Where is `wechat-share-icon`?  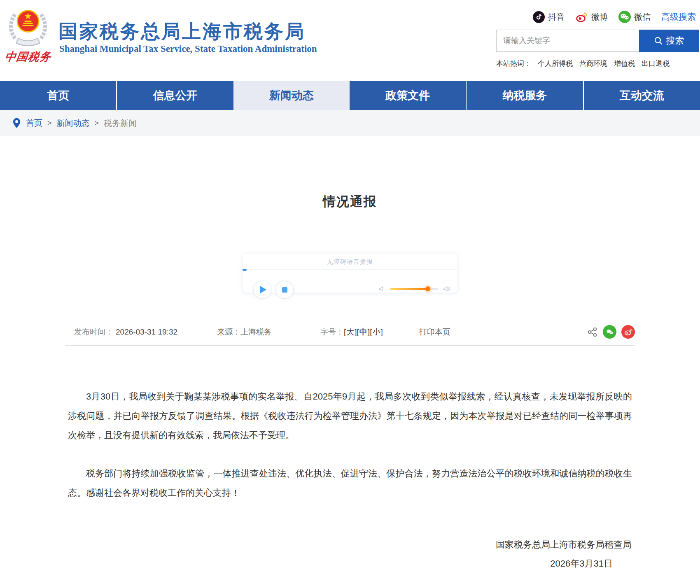
wechat-share-icon is located at coordinates (609, 332).